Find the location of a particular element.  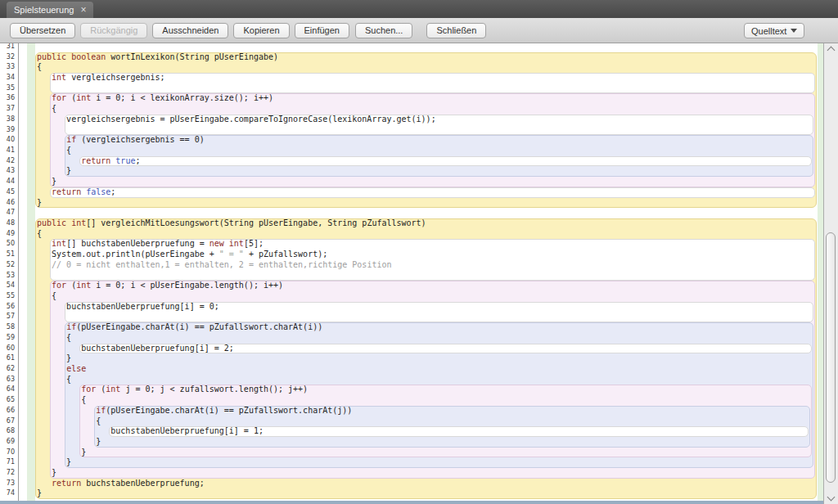

code-line: vergleichsergebnis = pUserEingabe.compar… is located at coordinates (237, 119).